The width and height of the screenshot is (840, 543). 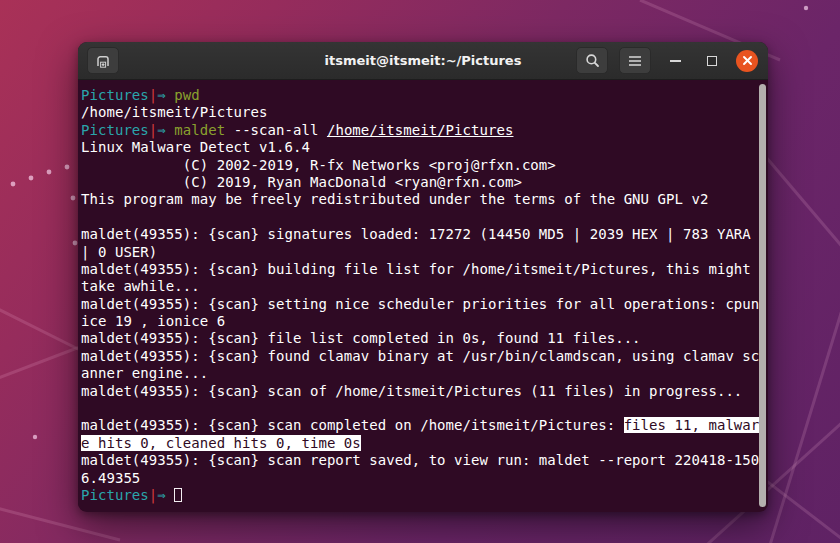 I want to click on close-button, so click(x=747, y=61).